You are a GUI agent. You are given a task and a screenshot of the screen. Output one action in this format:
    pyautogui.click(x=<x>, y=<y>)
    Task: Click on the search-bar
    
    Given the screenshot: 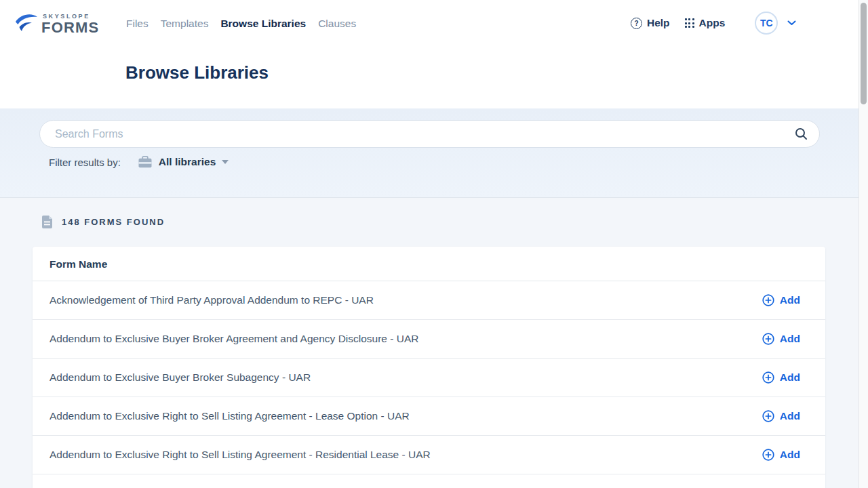 What is the action you would take?
    pyautogui.click(x=430, y=134)
    